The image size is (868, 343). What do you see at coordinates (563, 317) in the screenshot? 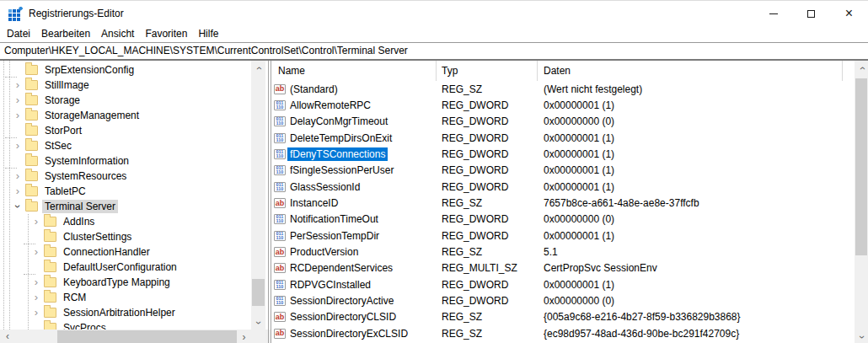
I see `registry-value-row: ab SessionDirectoryCLSID REG_SZ {005a9c6…` at bounding box center [563, 317].